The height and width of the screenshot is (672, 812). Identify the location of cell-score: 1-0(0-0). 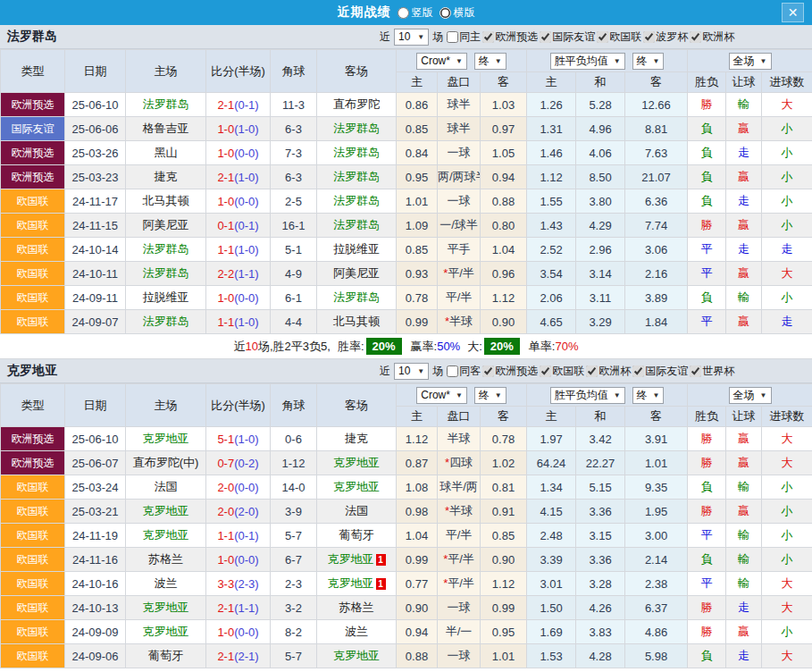
(239, 633).